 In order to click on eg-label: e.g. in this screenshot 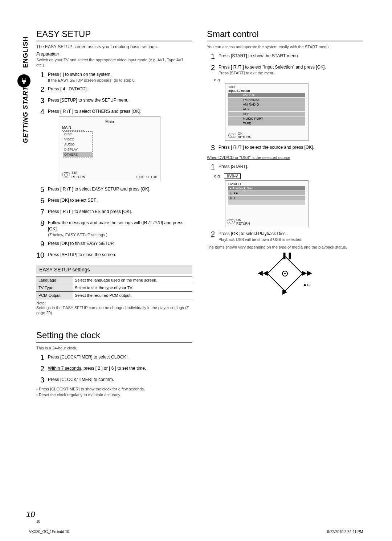, I will do `click(289, 80)`.